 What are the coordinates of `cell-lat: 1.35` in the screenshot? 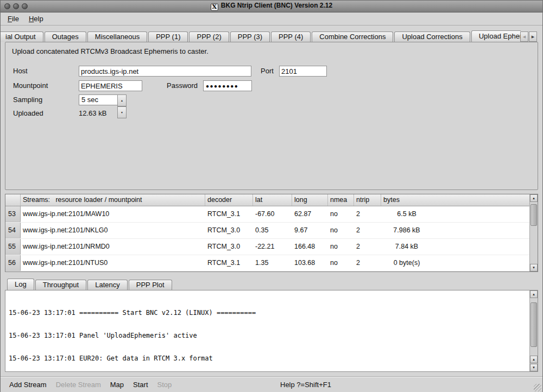 It's located at (273, 263).